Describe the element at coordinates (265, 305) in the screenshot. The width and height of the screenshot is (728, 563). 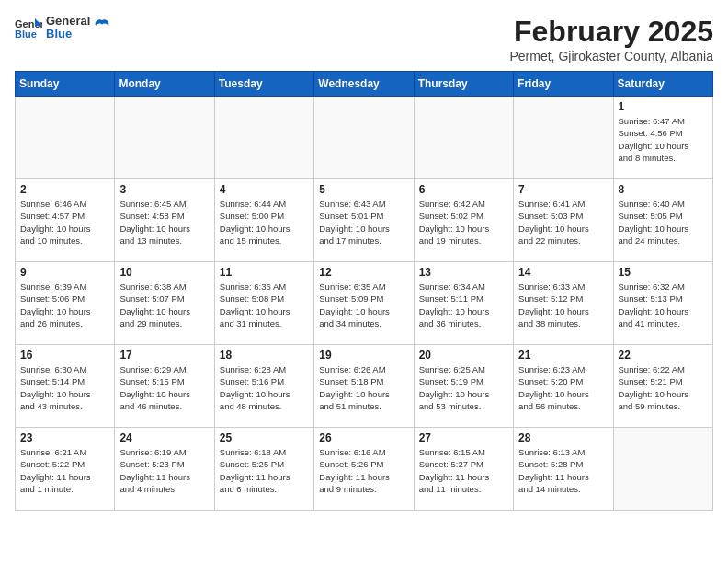
I see `day-info: Sunrise: 6:36 AMSunset: 5:08 PMDaylight:…` at that location.